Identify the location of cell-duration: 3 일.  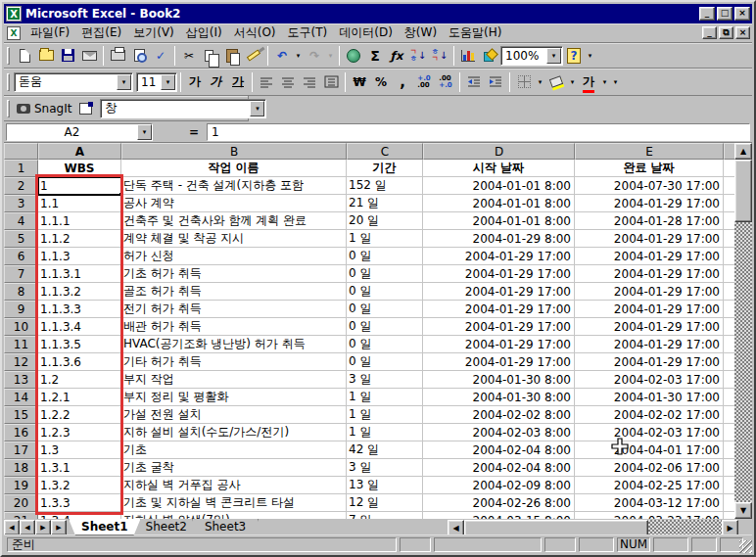
(385, 380).